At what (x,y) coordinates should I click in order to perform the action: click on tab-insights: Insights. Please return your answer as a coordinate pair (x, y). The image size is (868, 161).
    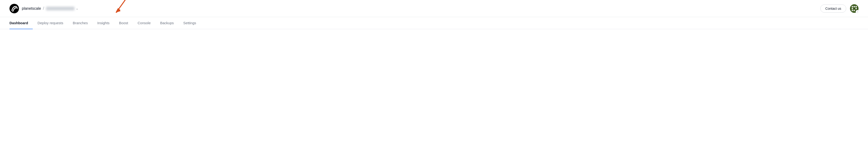
    Looking at the image, I should click on (103, 23).